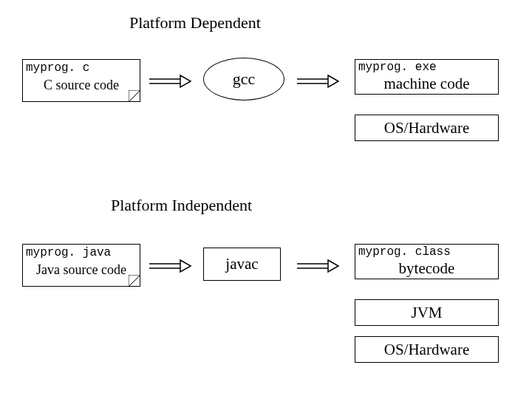  What do you see at coordinates (182, 205) in the screenshot?
I see `heading-platform-independent: Platform Independent` at bounding box center [182, 205].